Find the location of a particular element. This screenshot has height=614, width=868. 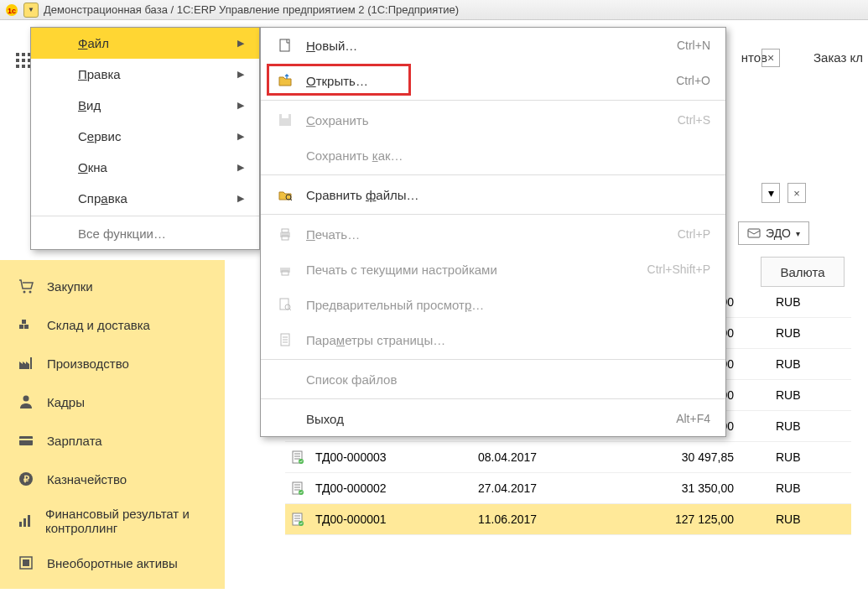

cell-date: 27.04.2017 is located at coordinates (545, 488).